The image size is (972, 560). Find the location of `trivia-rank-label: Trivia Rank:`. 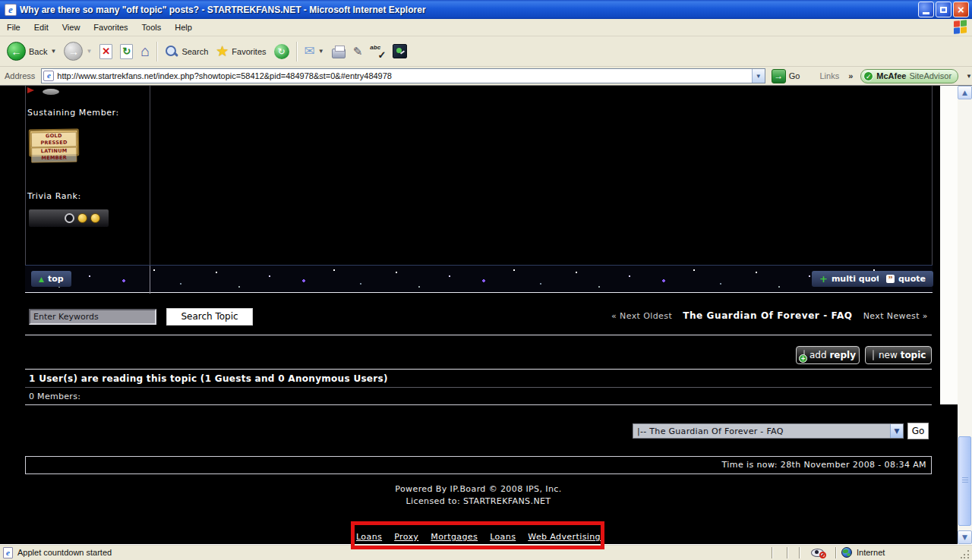

trivia-rank-label: Trivia Rank: is located at coordinates (55, 196).